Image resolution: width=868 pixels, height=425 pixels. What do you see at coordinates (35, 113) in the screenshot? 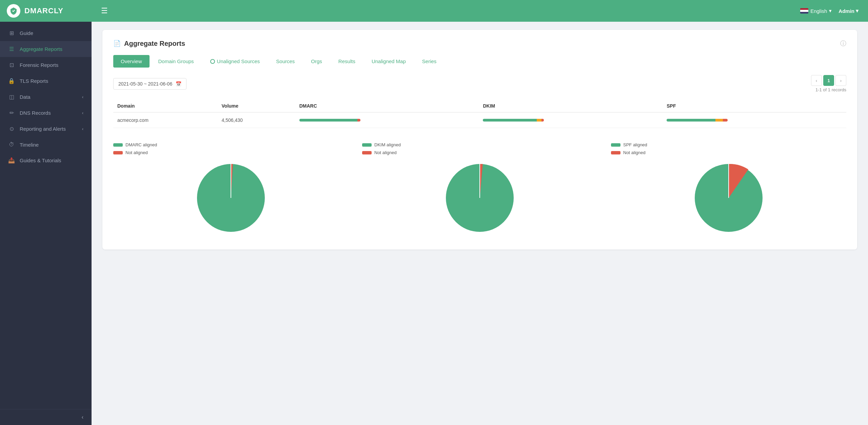
I see `sidebar-item-label: DNS Records` at bounding box center [35, 113].